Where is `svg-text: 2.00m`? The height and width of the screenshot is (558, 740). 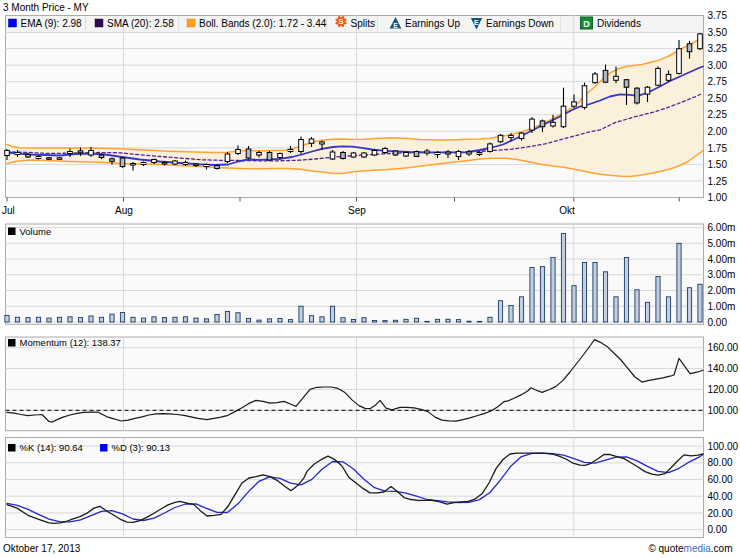 svg-text: 2.00m is located at coordinates (722, 290).